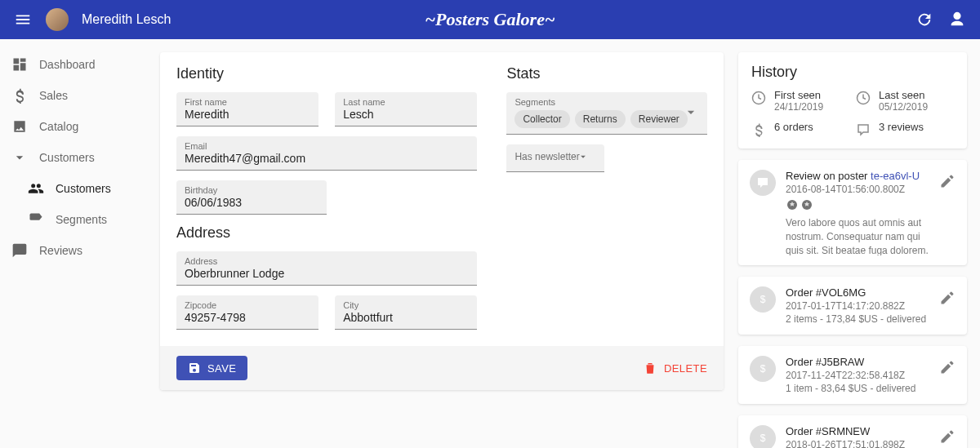  I want to click on field-label: First name, so click(247, 102).